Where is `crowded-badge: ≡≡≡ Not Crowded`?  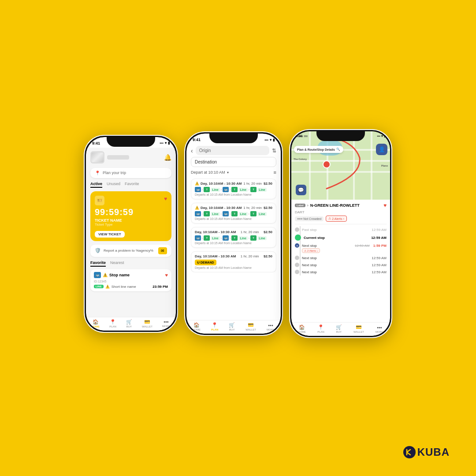
crowded-badge: ≡≡≡ Not Crowded is located at coordinates (309, 219).